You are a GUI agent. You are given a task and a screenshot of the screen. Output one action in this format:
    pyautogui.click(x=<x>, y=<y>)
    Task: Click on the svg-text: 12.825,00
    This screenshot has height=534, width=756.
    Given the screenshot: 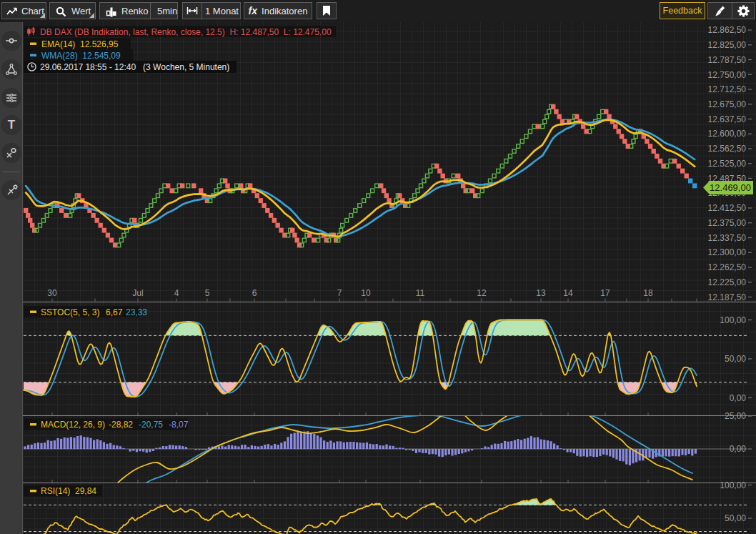 What is the action you would take?
    pyautogui.click(x=727, y=45)
    